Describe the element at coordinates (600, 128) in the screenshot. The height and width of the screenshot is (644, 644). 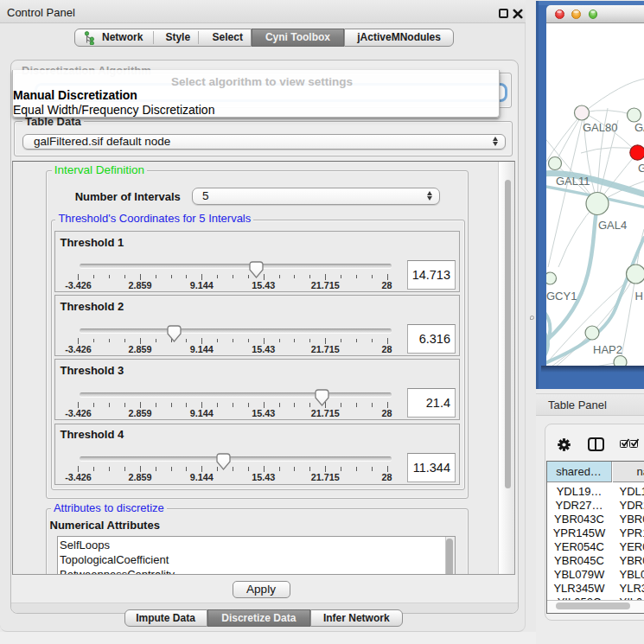
I see `svg-text: GAL80` at that location.